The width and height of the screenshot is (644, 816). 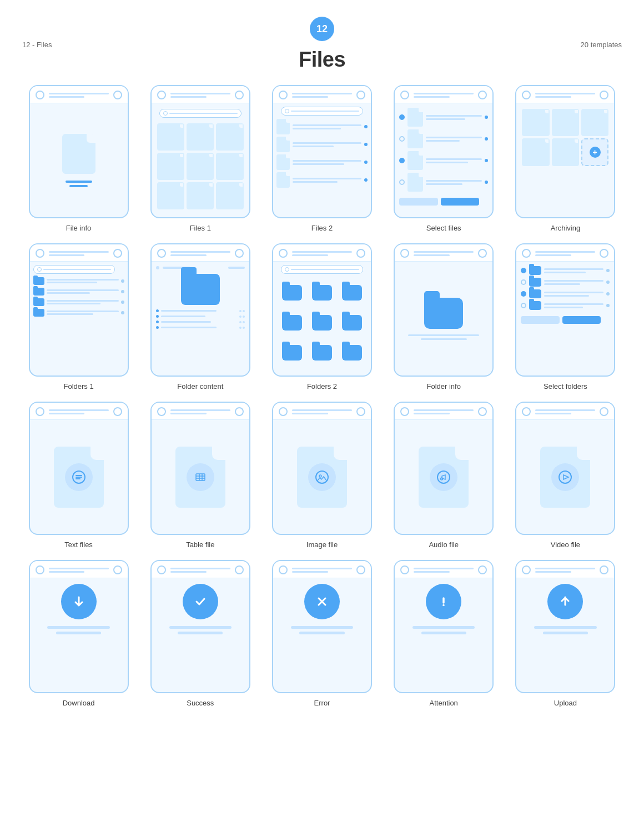 I want to click on card-label: Audio file, so click(x=443, y=544).